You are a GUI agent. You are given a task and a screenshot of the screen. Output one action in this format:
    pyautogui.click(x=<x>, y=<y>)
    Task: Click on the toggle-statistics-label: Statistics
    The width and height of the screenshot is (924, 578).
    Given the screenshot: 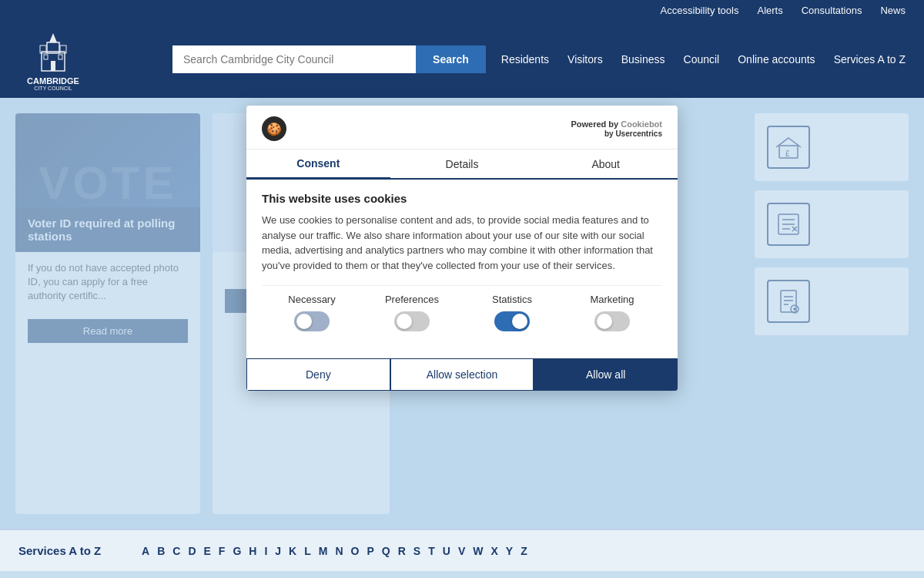 What is the action you would take?
    pyautogui.click(x=512, y=299)
    